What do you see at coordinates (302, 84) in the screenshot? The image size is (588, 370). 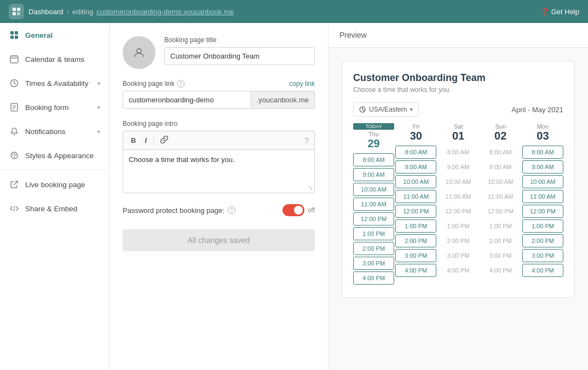 I see `copy-link-button: copy link` at bounding box center [302, 84].